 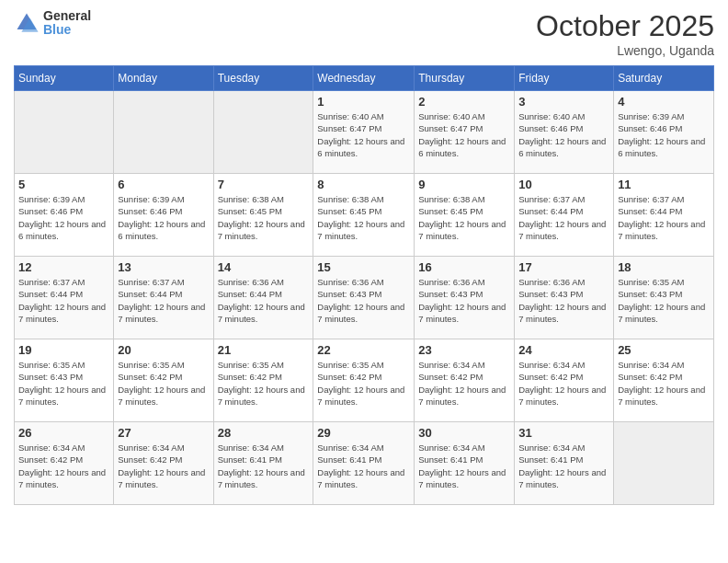 I want to click on day-number: 6, so click(x=164, y=184).